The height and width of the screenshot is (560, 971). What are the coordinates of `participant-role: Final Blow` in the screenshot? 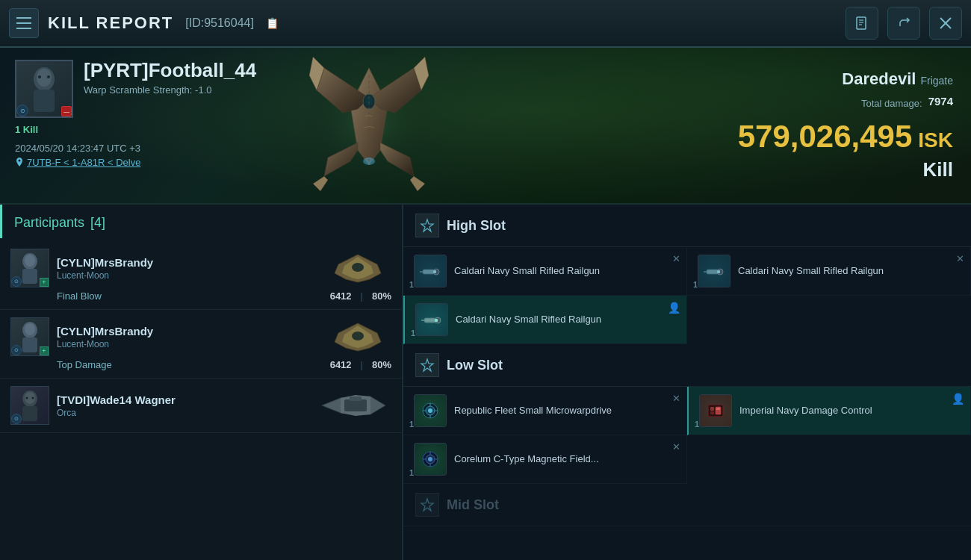 It's located at (56, 296).